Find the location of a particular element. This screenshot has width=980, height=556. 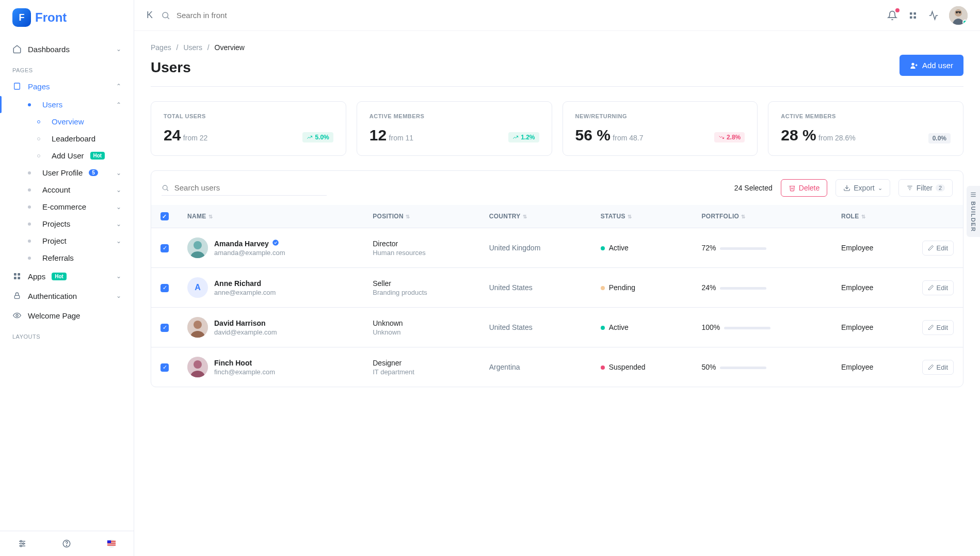

nav-dashboards: Dashboards ⌄ is located at coordinates (67, 49).